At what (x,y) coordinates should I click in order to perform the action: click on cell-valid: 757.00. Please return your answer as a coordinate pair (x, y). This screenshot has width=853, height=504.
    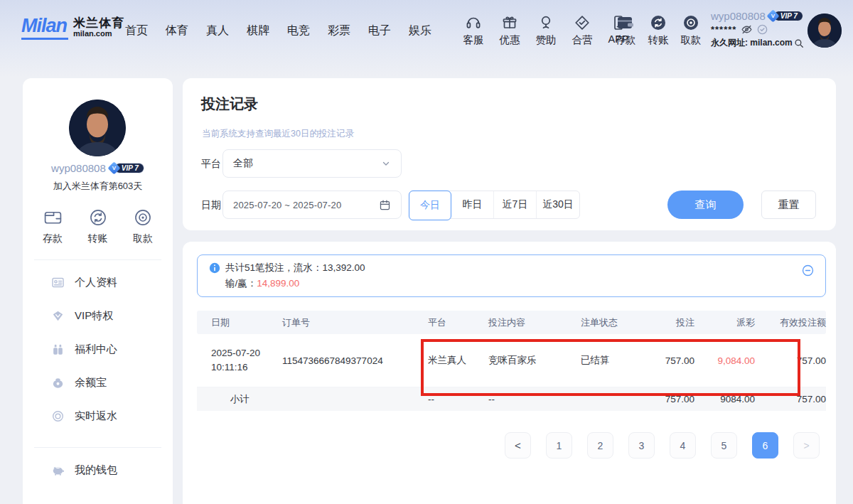
    Looking at the image, I should click on (790, 361).